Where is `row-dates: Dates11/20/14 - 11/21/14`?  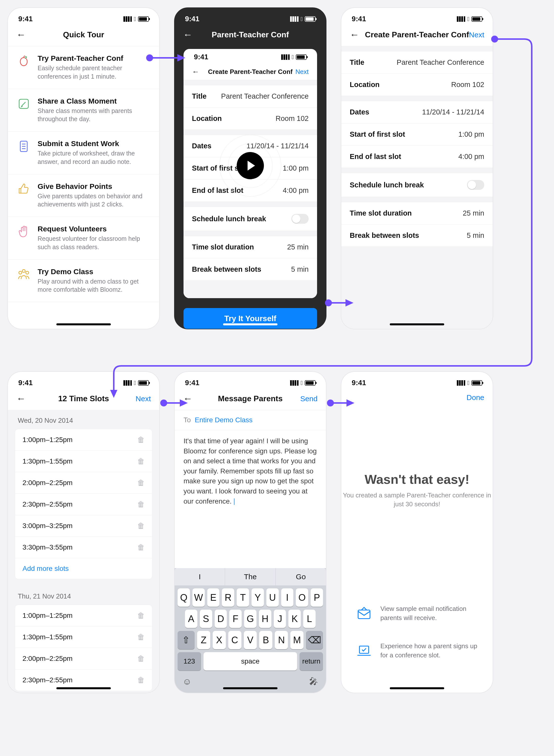 row-dates: Dates11/20/14 - 11/21/14 is located at coordinates (417, 112).